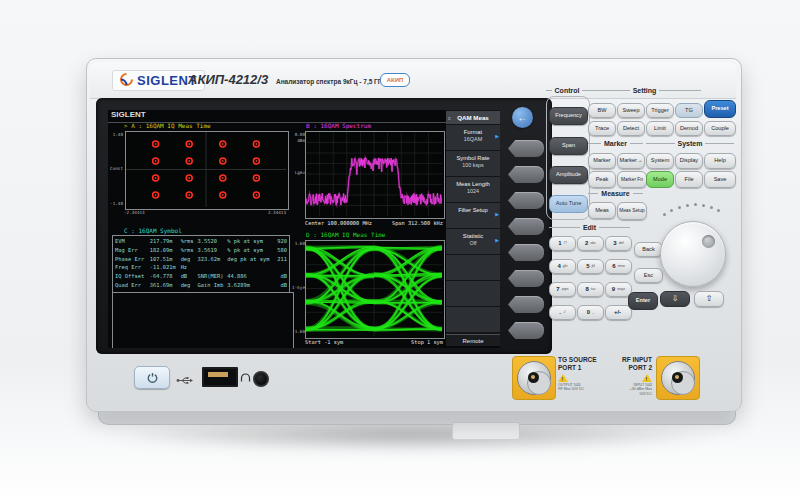  I want to click on spectrum-panel: B : 16QAM Spectrum 0.00 dBm LgAv Center …, so click(368, 176).